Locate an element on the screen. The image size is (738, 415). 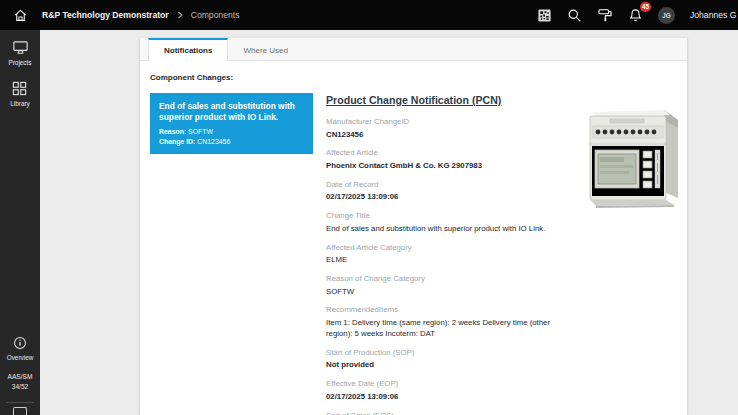
field-label: Change Title is located at coordinates (445, 216).